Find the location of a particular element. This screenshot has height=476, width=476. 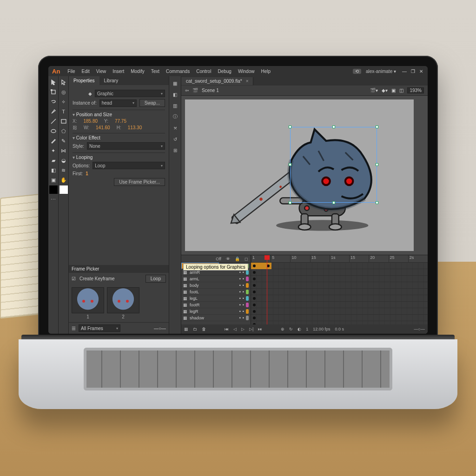

loop-first-value: 1 is located at coordinates (87, 174).